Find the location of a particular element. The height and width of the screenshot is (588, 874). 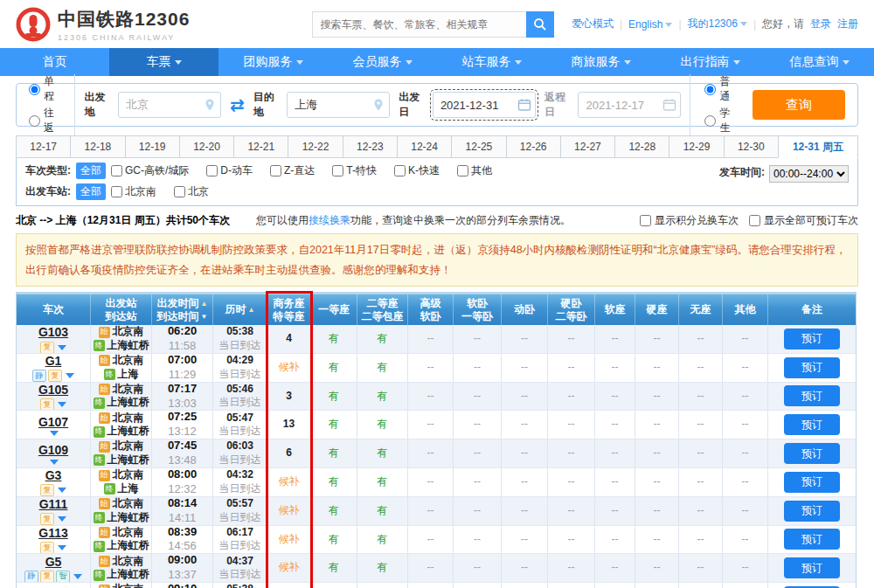

my12306-link: 我的12306 is located at coordinates (718, 24).